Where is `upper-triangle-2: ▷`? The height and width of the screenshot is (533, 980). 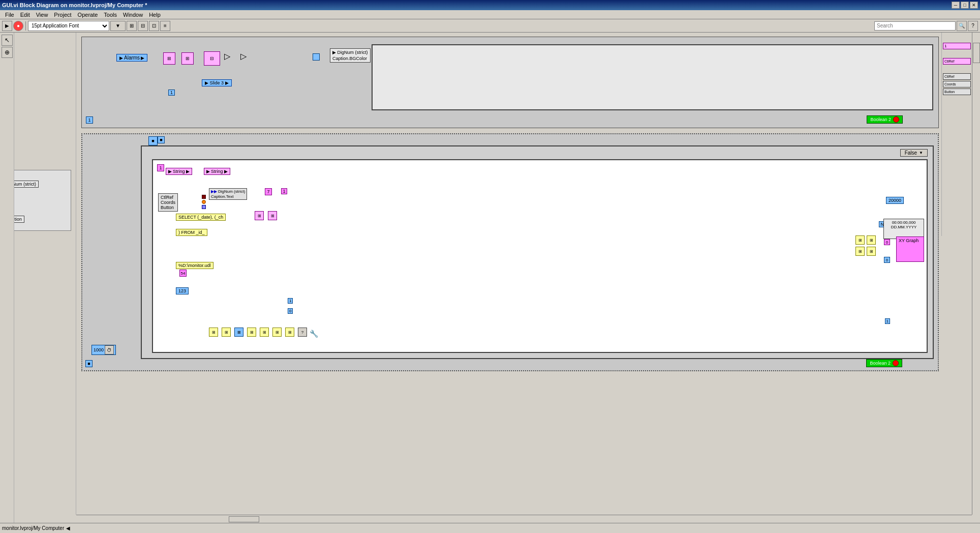 upper-triangle-2: ▷ is located at coordinates (243, 56).